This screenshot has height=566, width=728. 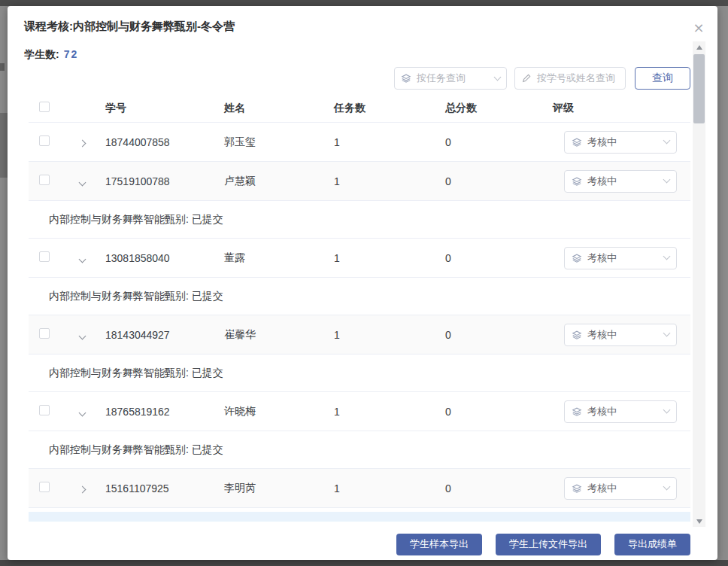 I want to click on column-header-tasks: 任务数, so click(x=386, y=108).